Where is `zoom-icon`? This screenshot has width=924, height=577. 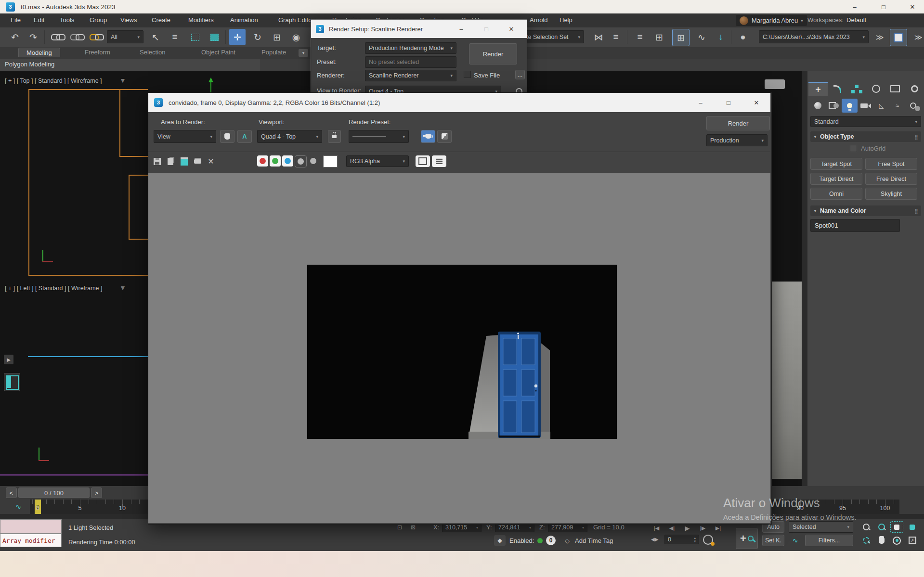 zoom-icon is located at coordinates (866, 527).